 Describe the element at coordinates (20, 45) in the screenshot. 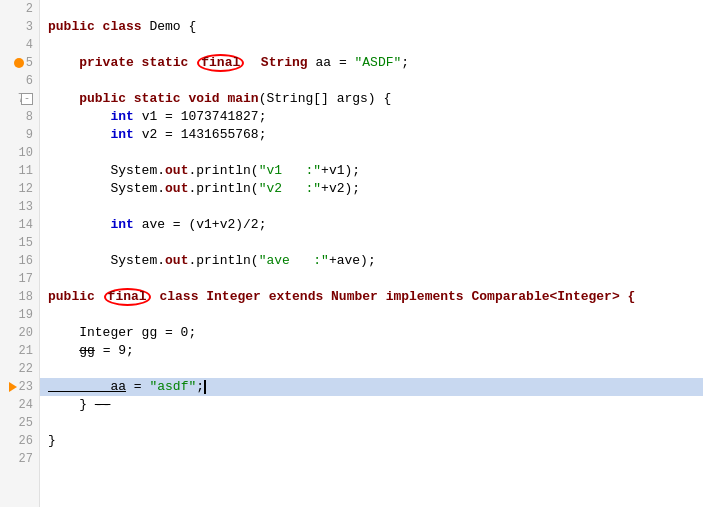

I see `line-number-4: 4` at that location.